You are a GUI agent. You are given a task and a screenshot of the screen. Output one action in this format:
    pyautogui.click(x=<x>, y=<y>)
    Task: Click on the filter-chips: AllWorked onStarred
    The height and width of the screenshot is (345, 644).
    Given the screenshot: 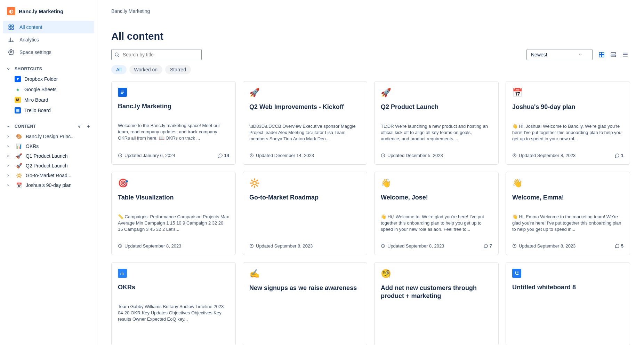 What is the action you would take?
    pyautogui.click(x=371, y=70)
    